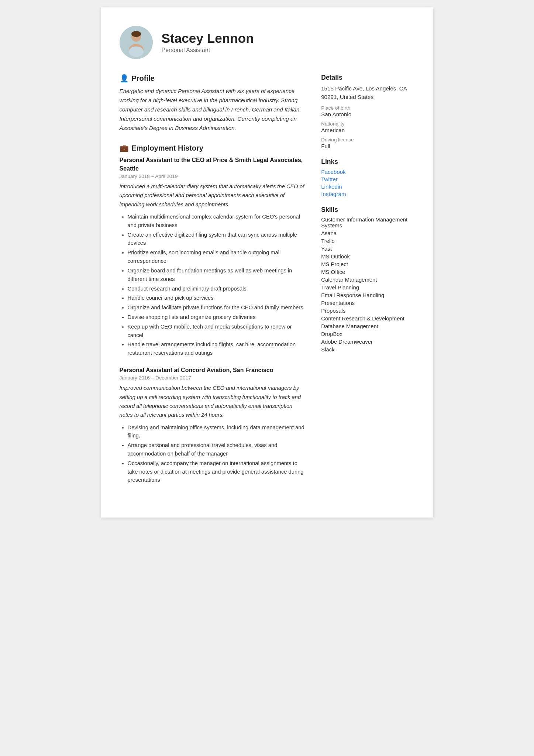 The height and width of the screenshot is (756, 534). I want to click on skill-item: Proposals, so click(368, 311).